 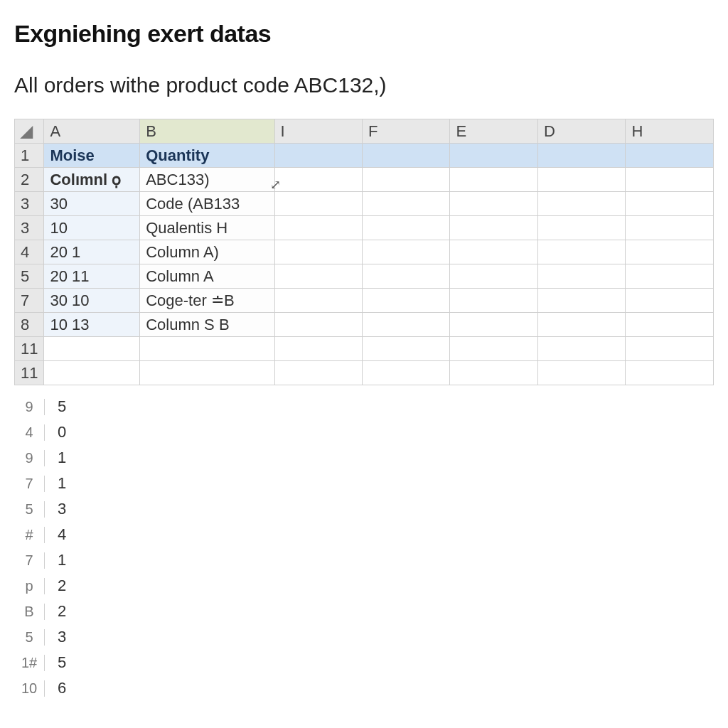 What do you see at coordinates (92, 277) in the screenshot?
I see `cell: 20 11` at bounding box center [92, 277].